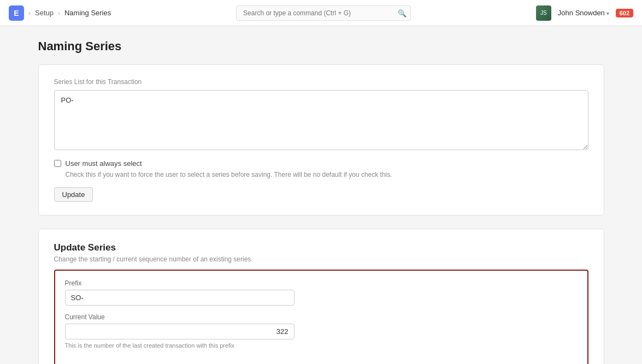 This screenshot has width=642, height=364. What do you see at coordinates (625, 13) in the screenshot?
I see `notification-badge: 602` at bounding box center [625, 13].